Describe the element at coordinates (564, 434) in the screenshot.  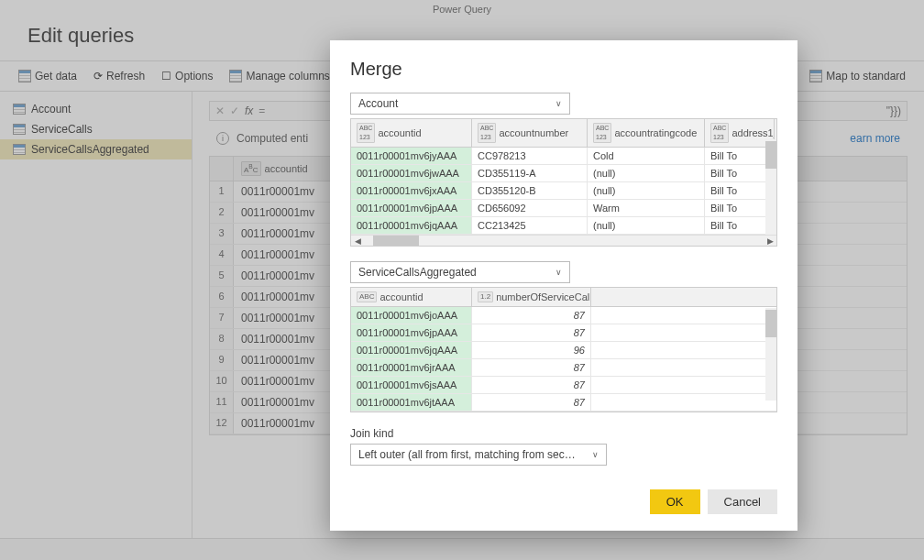
I see `join-kind-label: Join kind` at that location.